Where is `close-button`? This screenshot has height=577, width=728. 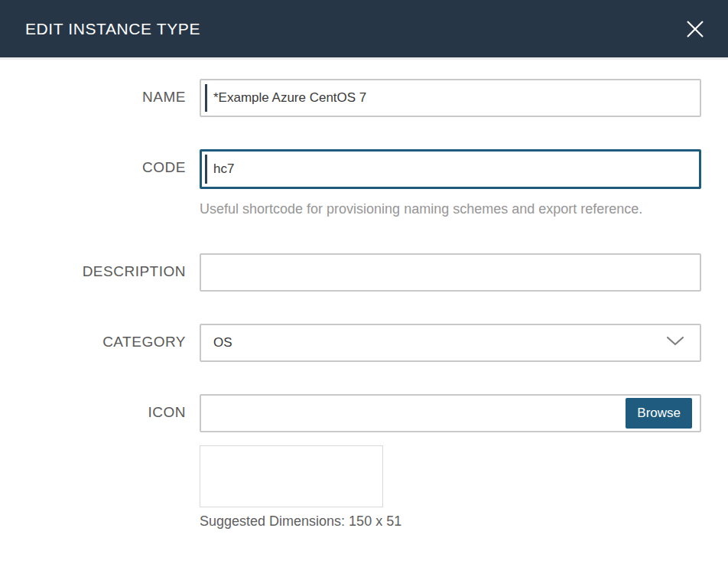 close-button is located at coordinates (695, 29).